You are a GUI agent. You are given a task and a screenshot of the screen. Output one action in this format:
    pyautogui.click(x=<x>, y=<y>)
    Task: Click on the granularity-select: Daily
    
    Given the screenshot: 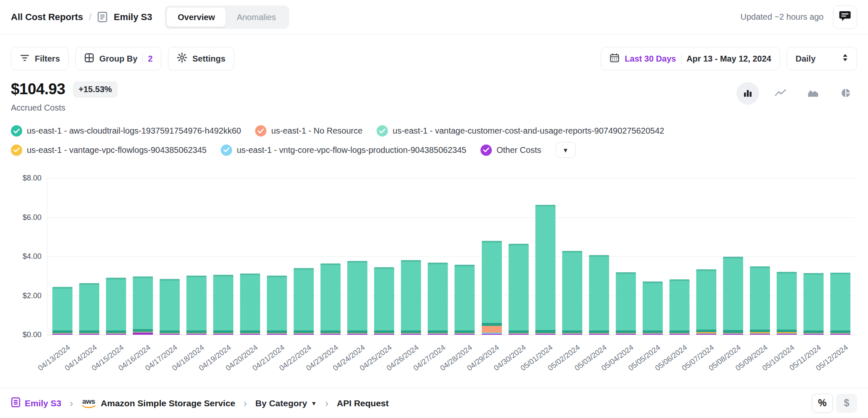 What is the action you would take?
    pyautogui.click(x=822, y=59)
    